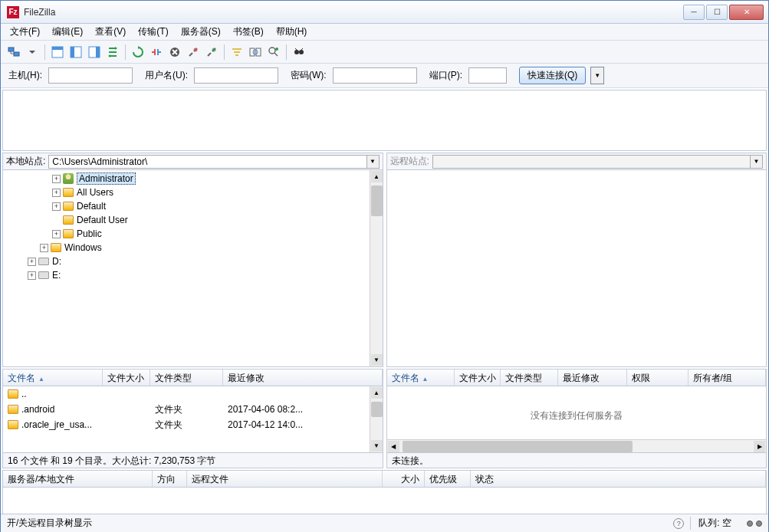  I want to click on menu-server: 服务器(S), so click(201, 32).